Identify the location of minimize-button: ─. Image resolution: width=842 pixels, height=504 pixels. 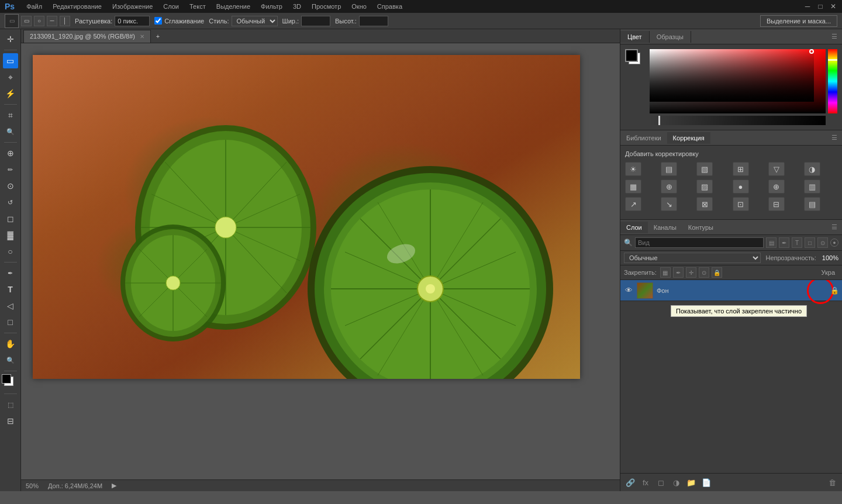
(808, 6).